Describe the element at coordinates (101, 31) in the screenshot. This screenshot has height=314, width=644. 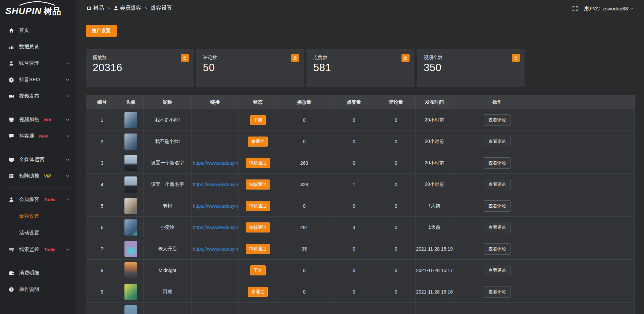
I see `promo-settings-button: 推广设置` at that location.